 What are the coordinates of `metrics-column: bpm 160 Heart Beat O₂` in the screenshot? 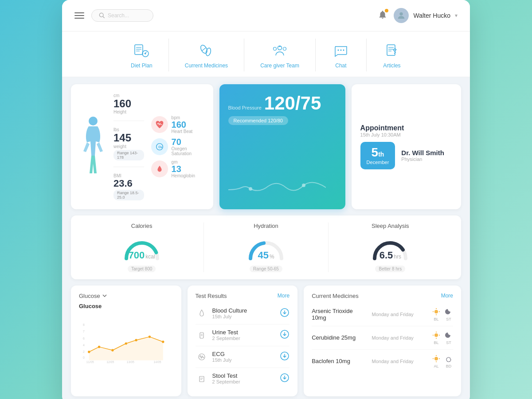 It's located at (178, 147).